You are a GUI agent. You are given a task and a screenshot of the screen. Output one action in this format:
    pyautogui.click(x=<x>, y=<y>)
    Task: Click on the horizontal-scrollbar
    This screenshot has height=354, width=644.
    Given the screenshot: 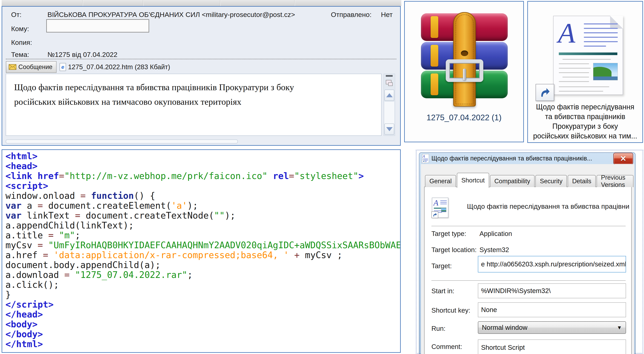 What is the action you would take?
    pyautogui.click(x=122, y=142)
    